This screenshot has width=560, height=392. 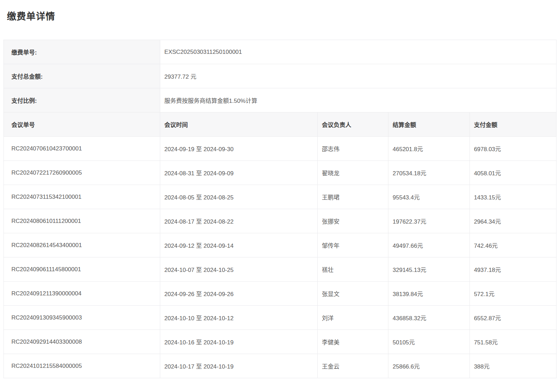 I want to click on info-row: 缴费单号:EXSC2025030311250100001, so click(x=280, y=52).